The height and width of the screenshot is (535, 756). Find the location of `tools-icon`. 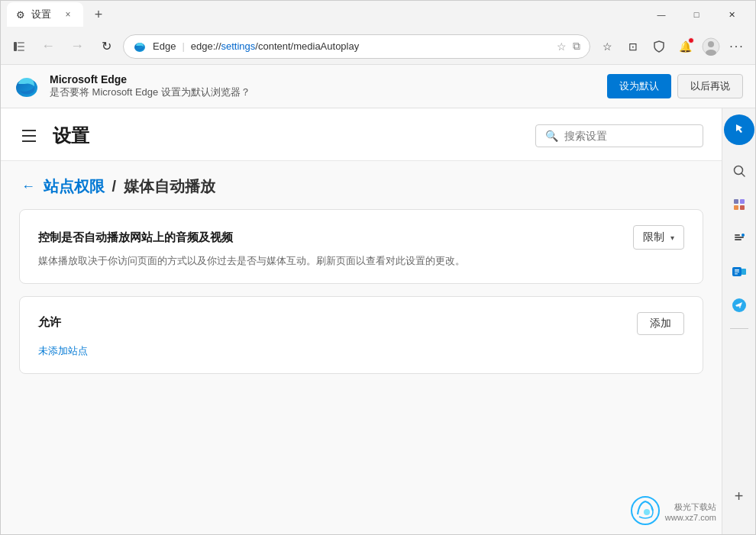

tools-icon is located at coordinates (739, 238).